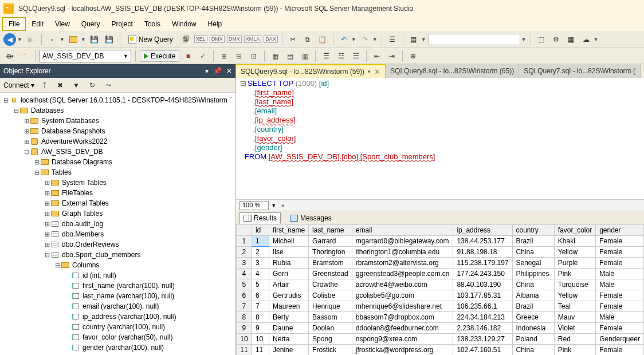 The image size is (644, 355). What do you see at coordinates (118, 296) in the screenshot?
I see `tree-col-lastname: last_name (varchar(100), null)` at bounding box center [118, 296].